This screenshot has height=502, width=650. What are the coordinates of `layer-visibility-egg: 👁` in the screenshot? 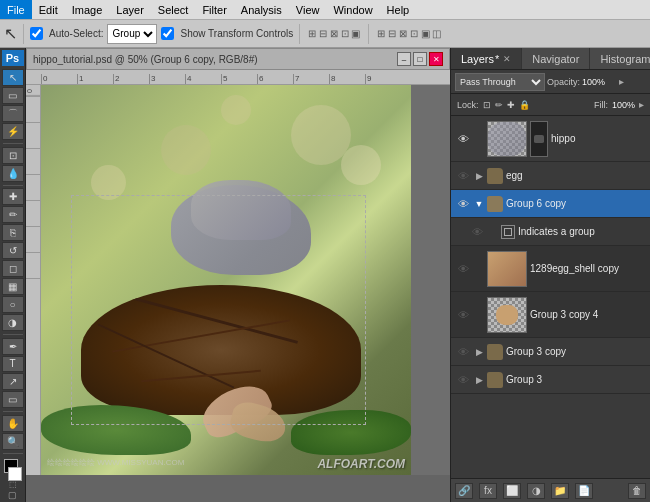 It's located at (463, 176).